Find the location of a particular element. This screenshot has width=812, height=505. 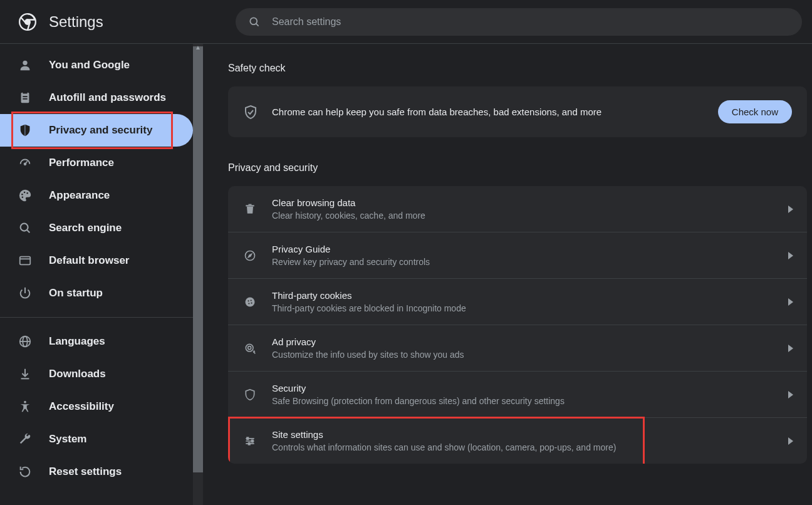

row-subtitle: Customize the info used by sites to show… is located at coordinates (530, 355).